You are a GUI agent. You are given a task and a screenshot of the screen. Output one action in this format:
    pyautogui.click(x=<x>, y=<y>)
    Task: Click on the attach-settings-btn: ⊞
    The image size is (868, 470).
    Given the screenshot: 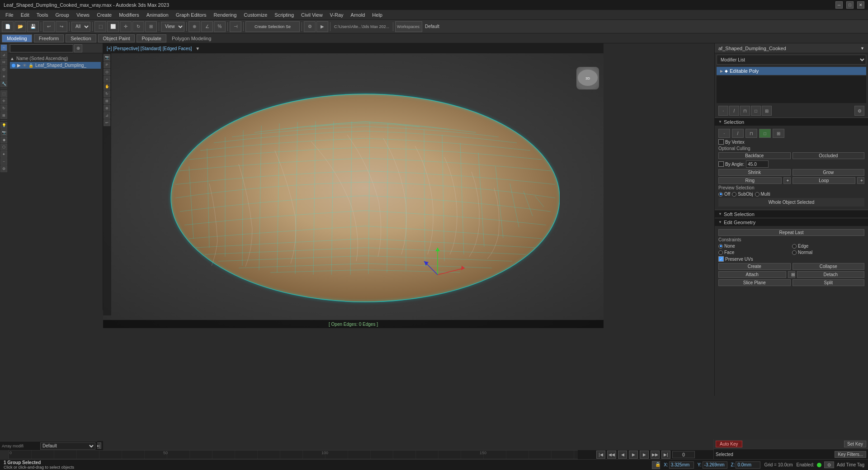 What is the action you would take?
    pyautogui.click(x=792, y=275)
    